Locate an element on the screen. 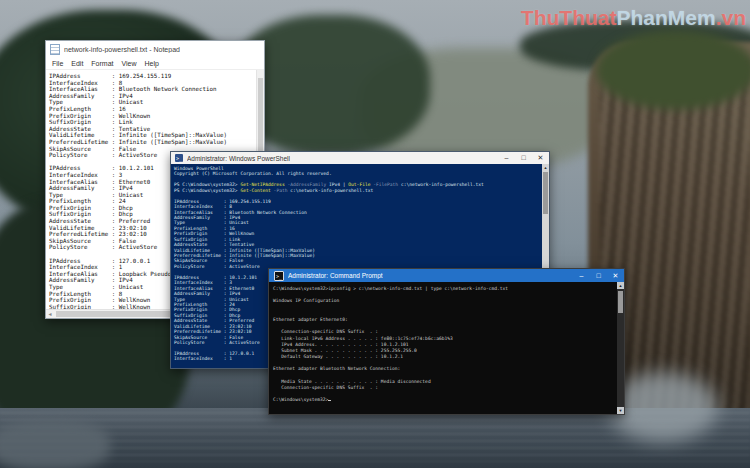 The width and height of the screenshot is (750, 468). text-line: AddressState : Tentative is located at coordinates (153, 130).